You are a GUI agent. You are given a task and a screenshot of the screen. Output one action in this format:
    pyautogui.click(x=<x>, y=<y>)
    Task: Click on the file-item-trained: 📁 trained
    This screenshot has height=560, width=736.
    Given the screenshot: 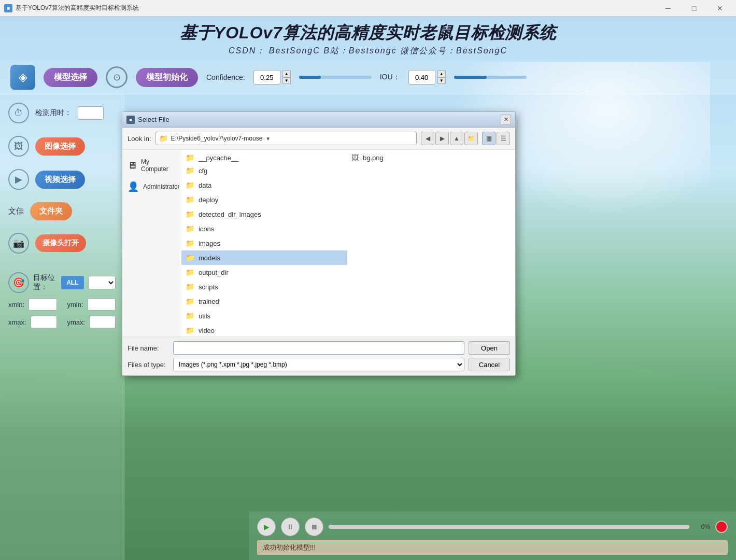 What is the action you would take?
    pyautogui.click(x=264, y=301)
    